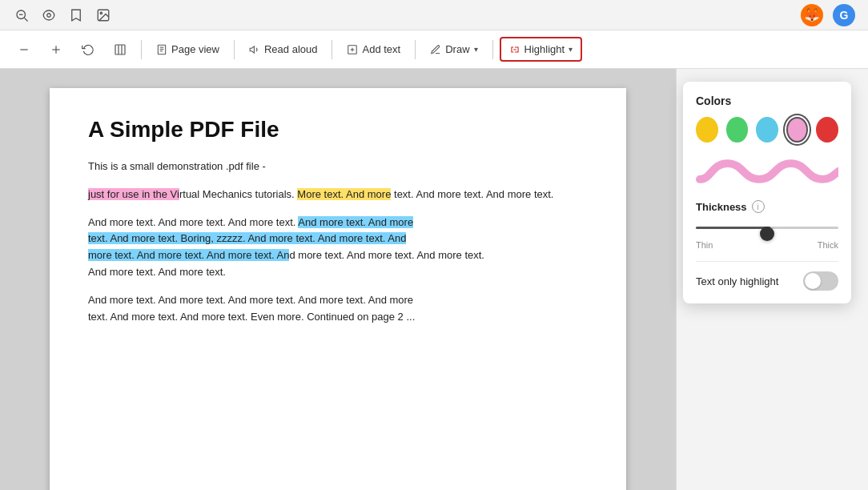  I want to click on draw-label: Draw, so click(457, 50).